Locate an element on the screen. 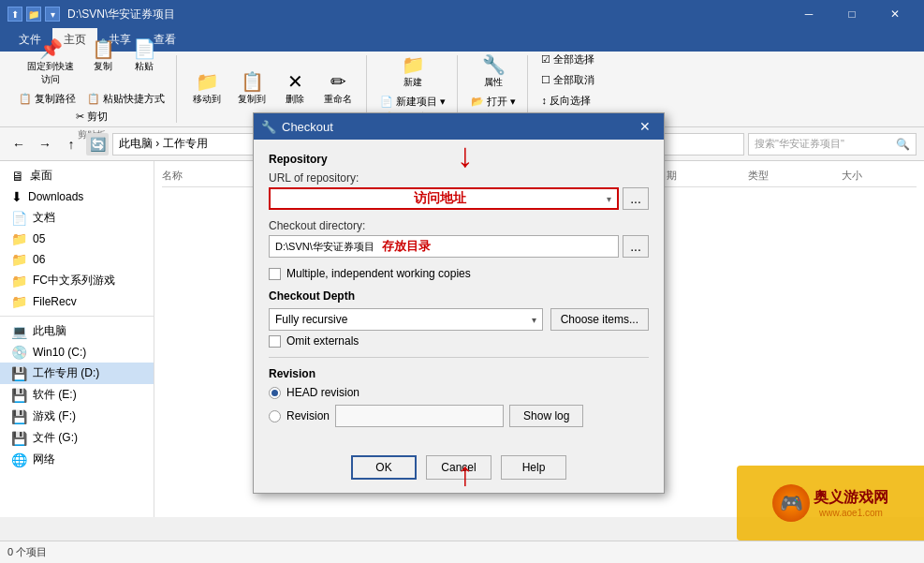 The height and width of the screenshot is (563, 924). depth-row: Fully recursive ▾ Choose items... is located at coordinates (459, 319).